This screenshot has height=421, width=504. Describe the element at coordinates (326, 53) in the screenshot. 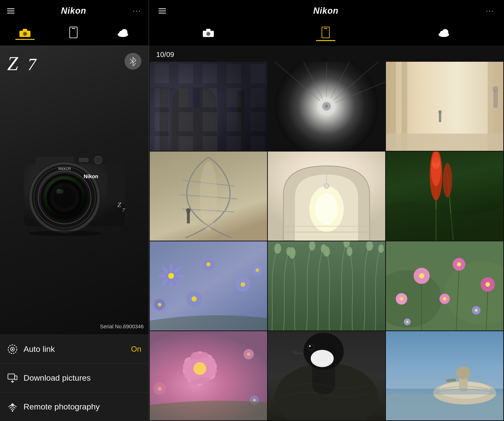

I see `date-label: 10/09` at that location.